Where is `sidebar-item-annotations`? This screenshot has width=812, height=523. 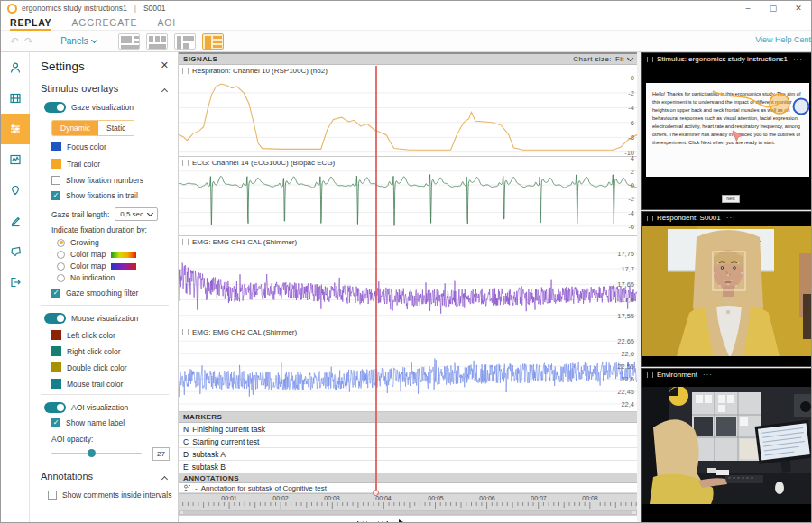
sidebar-item-annotations is located at coordinates (15, 221).